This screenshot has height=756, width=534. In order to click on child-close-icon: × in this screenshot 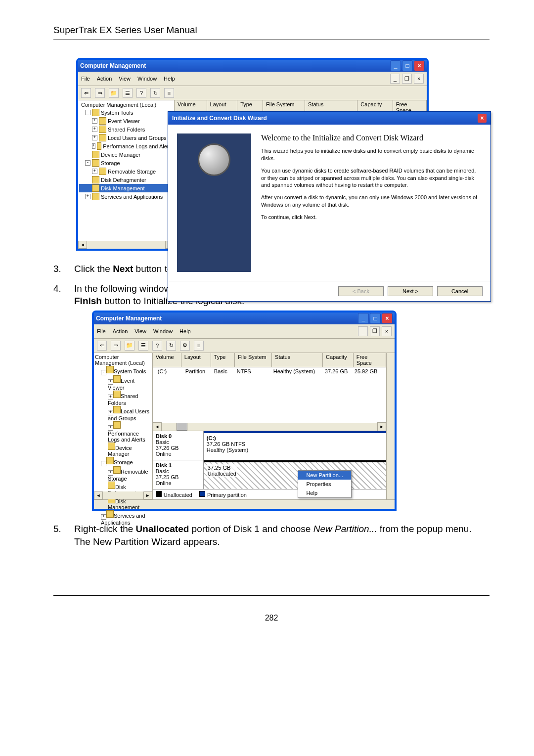, I will do `click(419, 79)`.